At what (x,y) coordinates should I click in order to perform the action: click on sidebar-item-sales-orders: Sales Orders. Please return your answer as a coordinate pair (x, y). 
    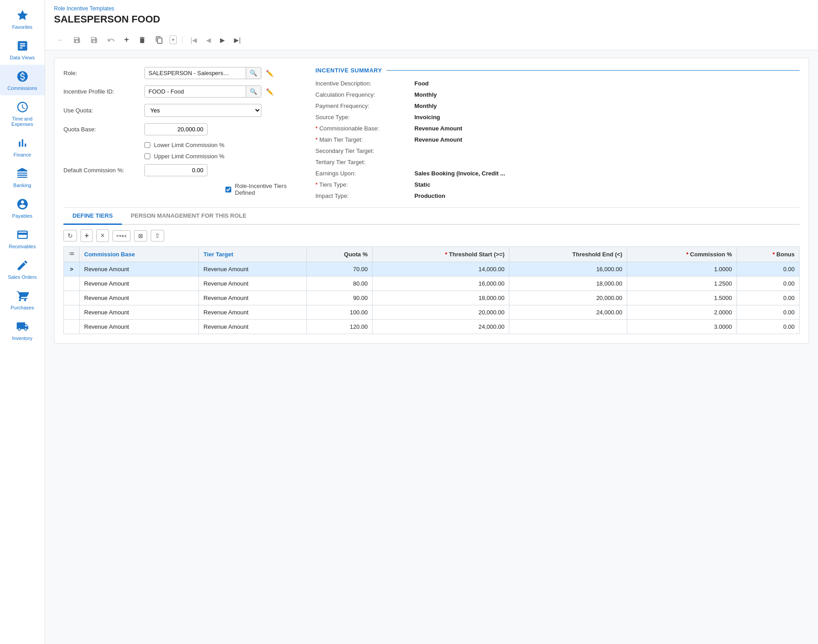
    Looking at the image, I should click on (22, 269).